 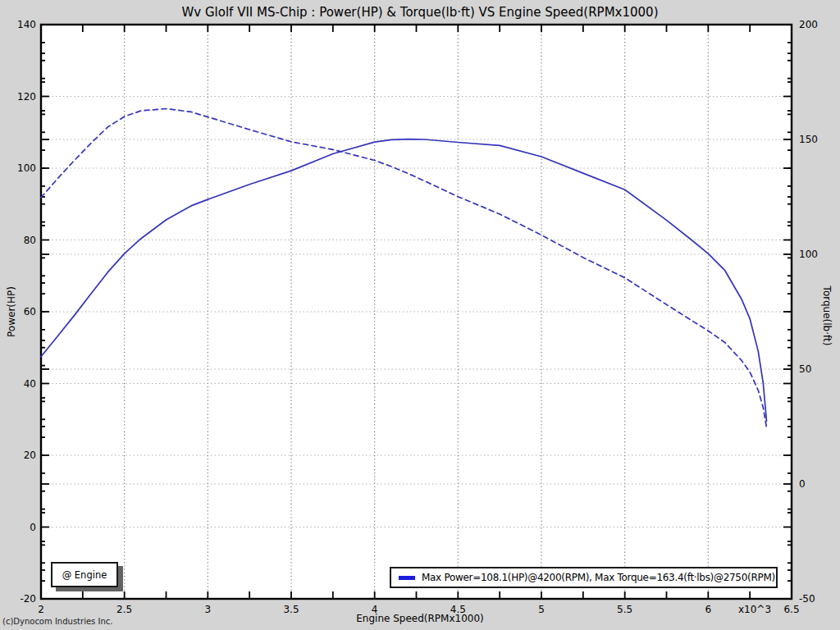 I want to click on y-left-tick-label: 0, so click(x=19, y=527).